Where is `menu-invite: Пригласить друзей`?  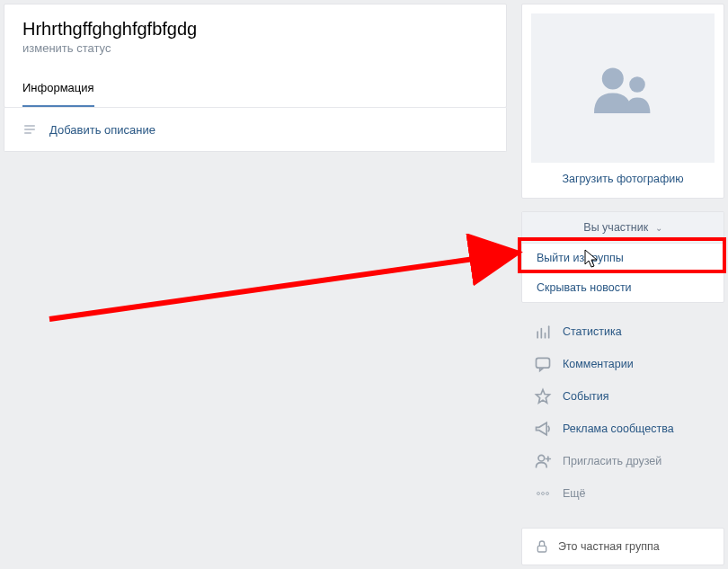
menu-invite: Пригласить друзей is located at coordinates (623, 461).